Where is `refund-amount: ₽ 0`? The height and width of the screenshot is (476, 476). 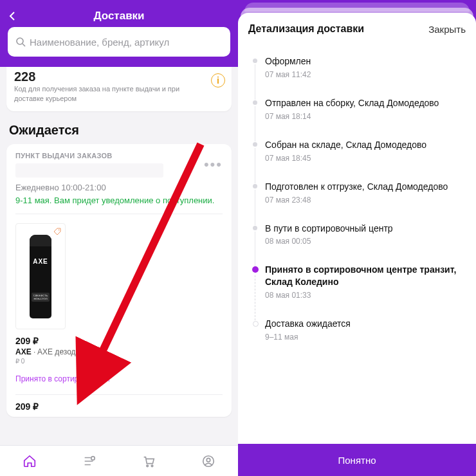
refund-amount: ₽ 0 is located at coordinates (119, 362).